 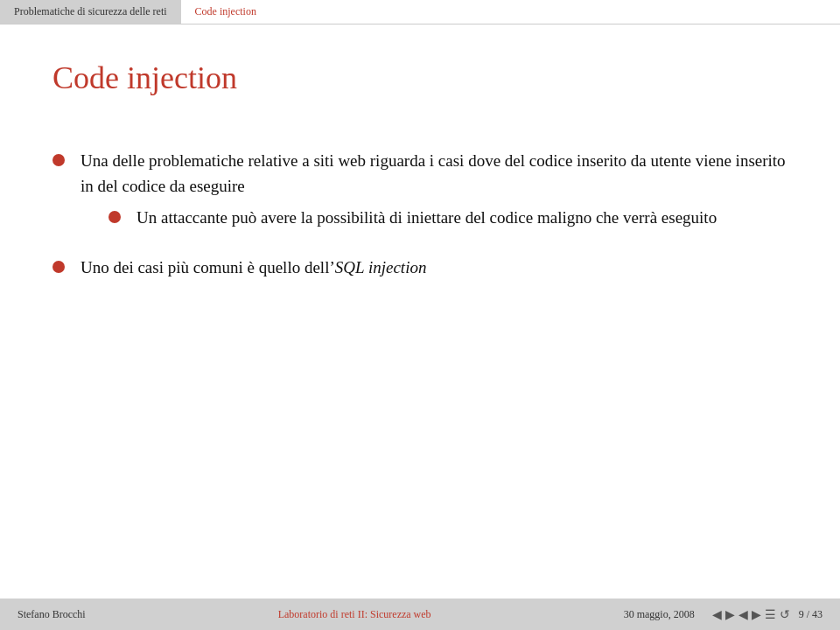 I want to click on refresh-icon: ↺, so click(x=785, y=614).